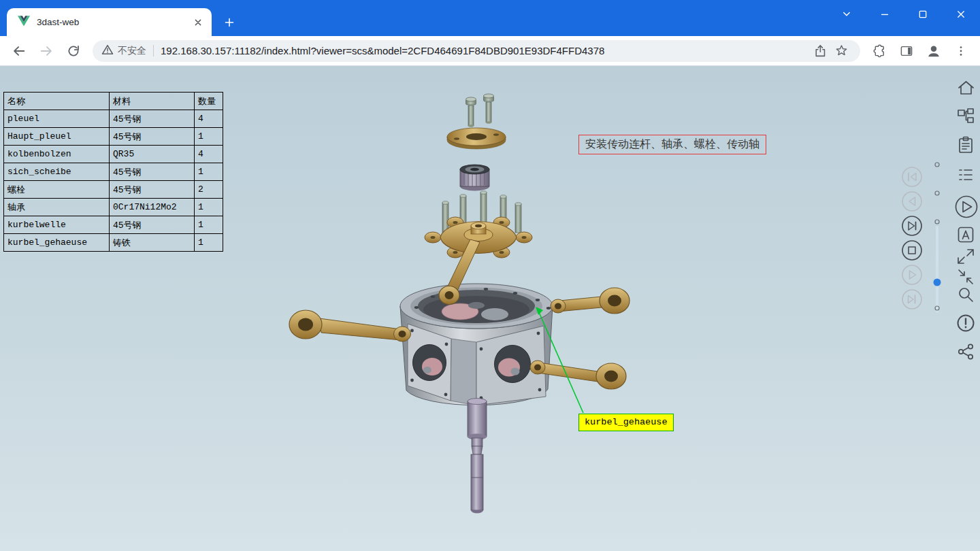 Image resolution: width=980 pixels, height=551 pixels. Describe the element at coordinates (108, 51) in the screenshot. I see `not-secure-warning-icon` at that location.